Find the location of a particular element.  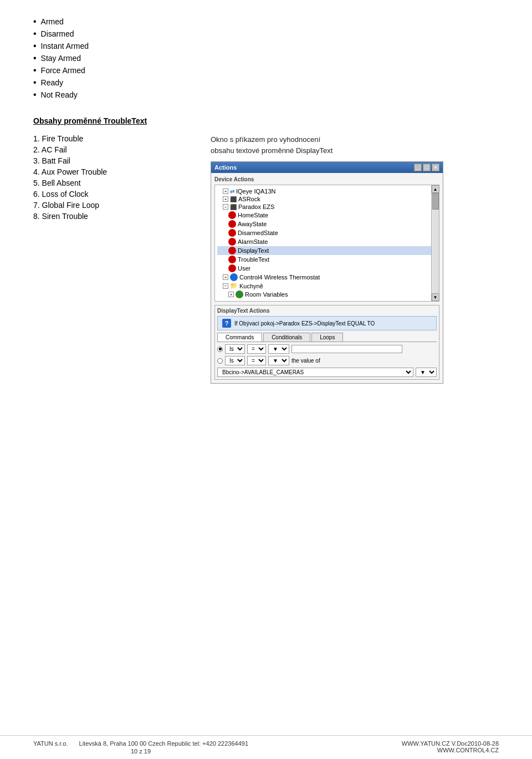

list-item-force-armed: Force Armed is located at coordinates (266, 70).